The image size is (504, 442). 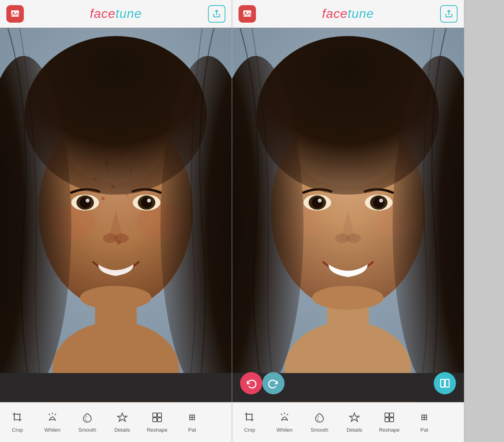 What do you see at coordinates (445, 383) in the screenshot?
I see `compare-icon` at bounding box center [445, 383].